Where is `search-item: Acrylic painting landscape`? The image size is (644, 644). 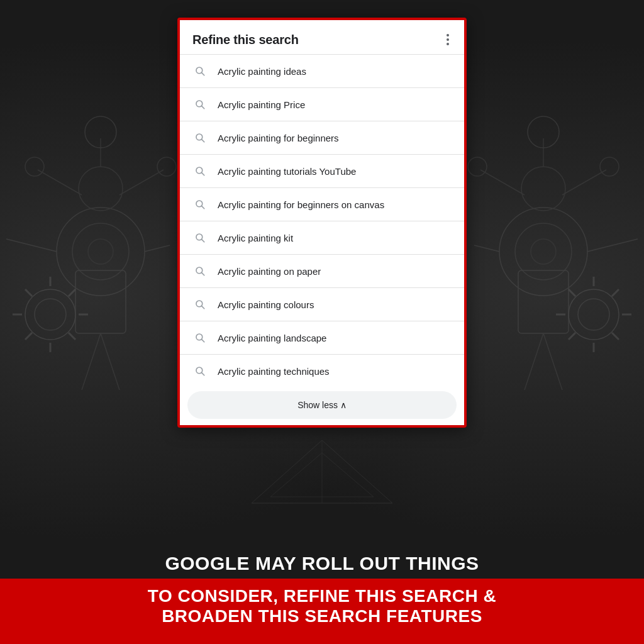
search-item: Acrylic painting landscape is located at coordinates (322, 338).